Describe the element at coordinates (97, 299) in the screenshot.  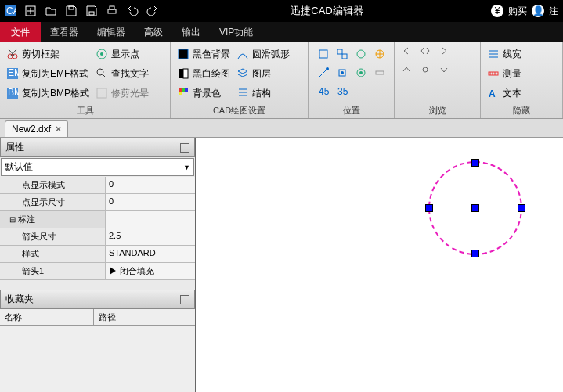
I see `favorites-header: 收藏夹` at that location.